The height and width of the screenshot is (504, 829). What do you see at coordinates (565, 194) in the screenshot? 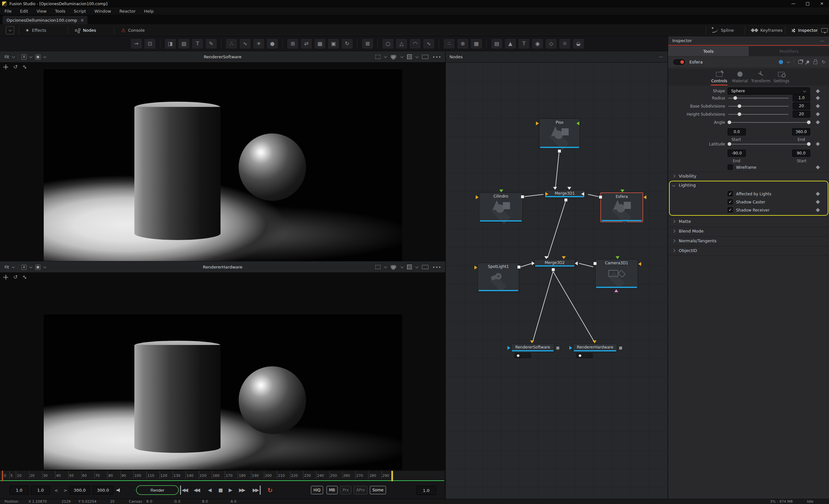
I see `node-merge3d1: Merge3D1` at bounding box center [565, 194].